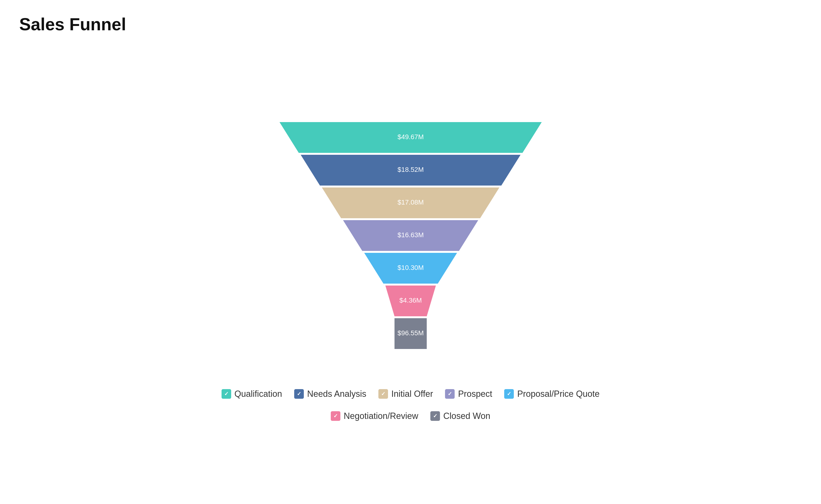 This screenshot has height=504, width=821. Describe the element at coordinates (410, 202) in the screenshot. I see `funnel-label-2: $17.08M` at that location.